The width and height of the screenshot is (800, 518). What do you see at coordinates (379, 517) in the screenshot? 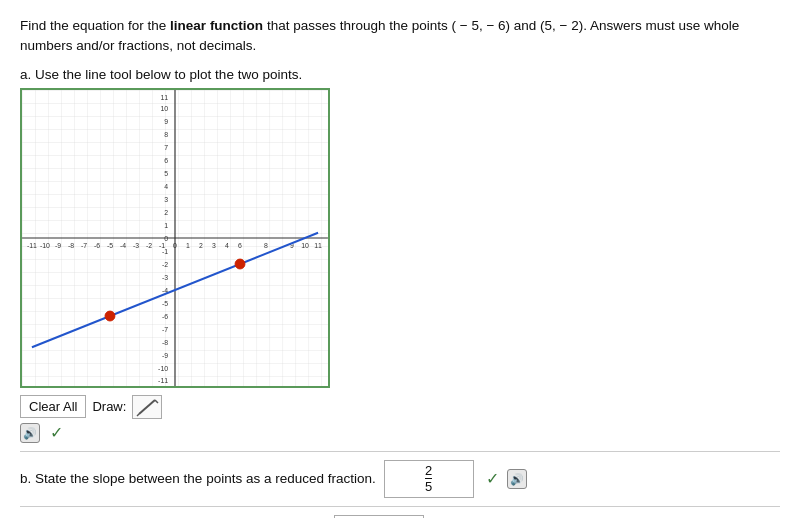
I see `y-intercept-box: (0,-4)` at bounding box center [379, 517].